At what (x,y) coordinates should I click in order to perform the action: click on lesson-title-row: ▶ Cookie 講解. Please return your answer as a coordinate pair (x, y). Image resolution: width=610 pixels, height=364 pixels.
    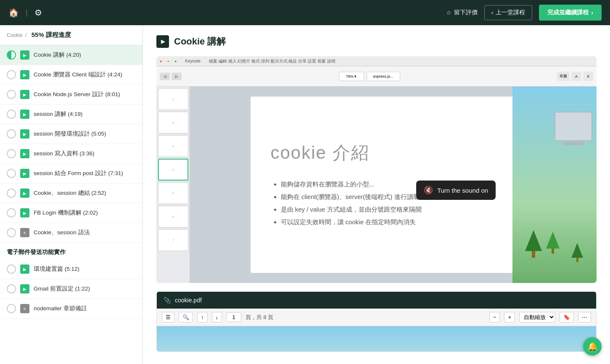
    Looking at the image, I should click on (377, 42).